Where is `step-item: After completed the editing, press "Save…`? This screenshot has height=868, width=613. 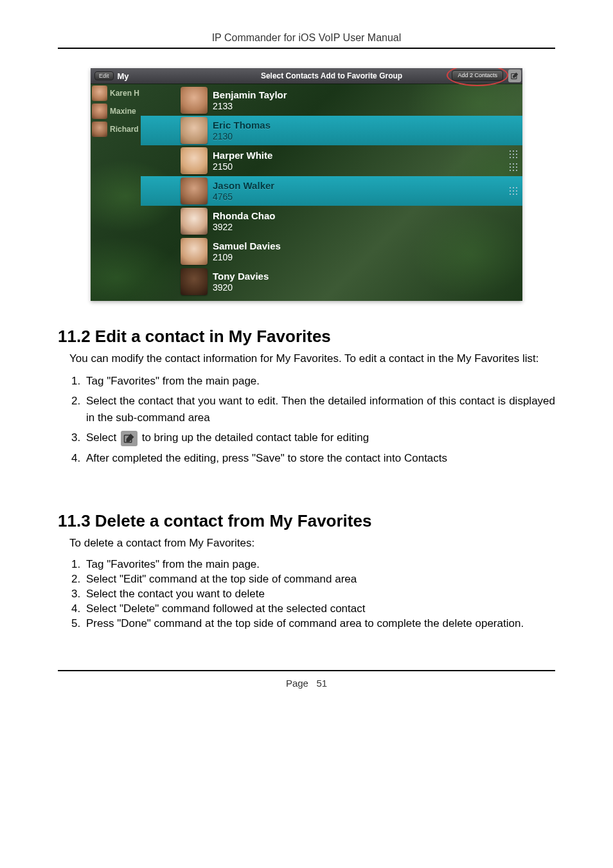 step-item: After completed the editing, press "Save… is located at coordinates (319, 458).